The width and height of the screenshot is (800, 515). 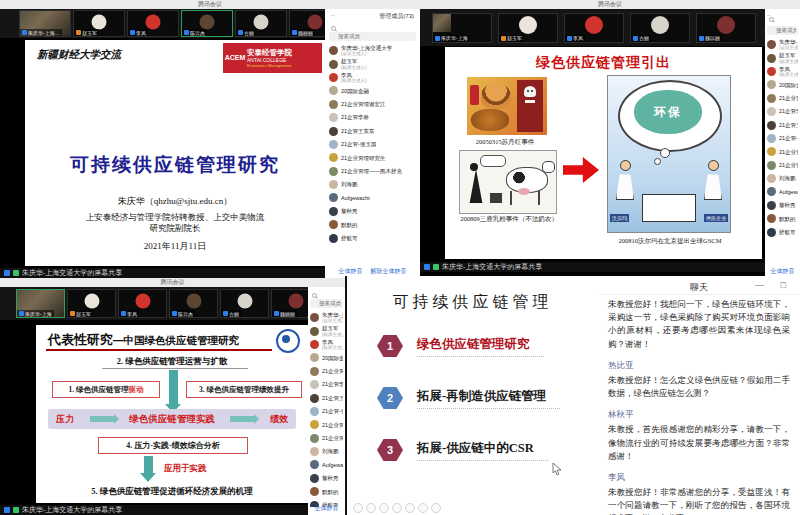 What do you see at coordinates (699, 493) in the screenshot?
I see `chat-message: 李凤 朱教授您好！非常感谢您的分享，受益匪浅！有一个问题请教一下，刚听了您的报告…` at bounding box center [699, 493].